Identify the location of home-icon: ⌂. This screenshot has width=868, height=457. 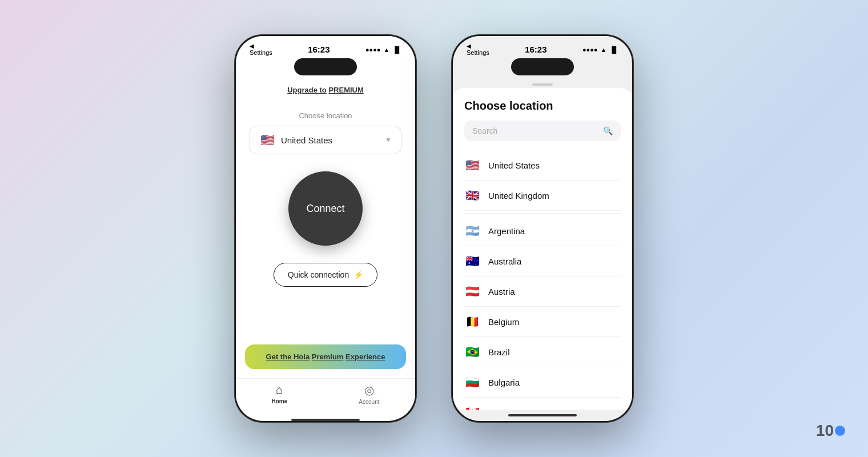
(279, 390).